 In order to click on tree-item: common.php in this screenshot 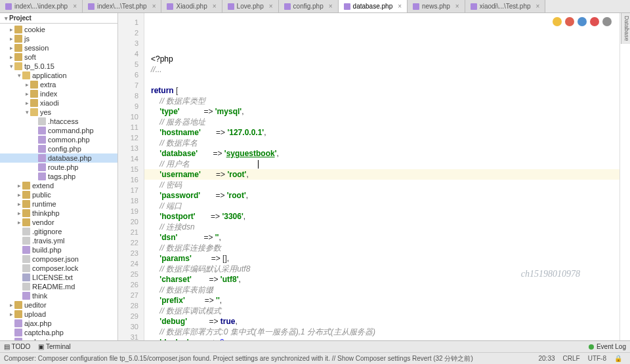, I will do `click(59, 140)`.